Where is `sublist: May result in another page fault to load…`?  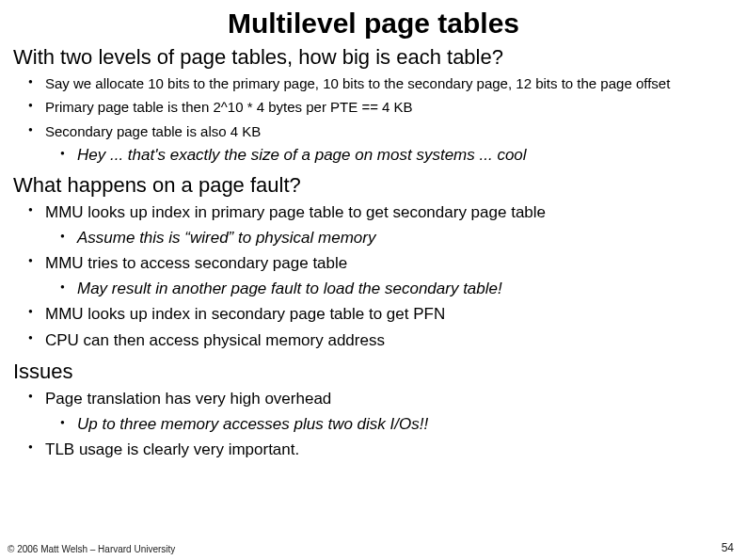 sublist: May result in another page fault to load… is located at coordinates (389, 289).